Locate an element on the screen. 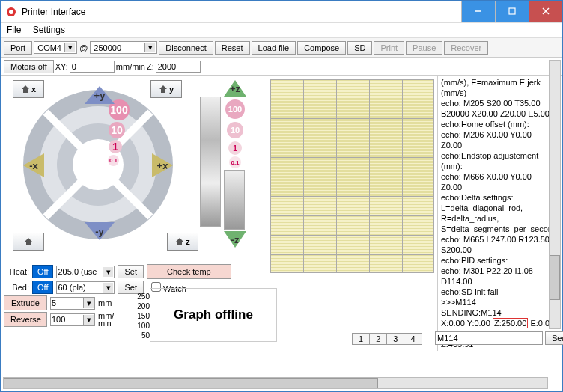 This screenshot has width=563, height=392. extrude-button: Extrude is located at coordinates (25, 303).